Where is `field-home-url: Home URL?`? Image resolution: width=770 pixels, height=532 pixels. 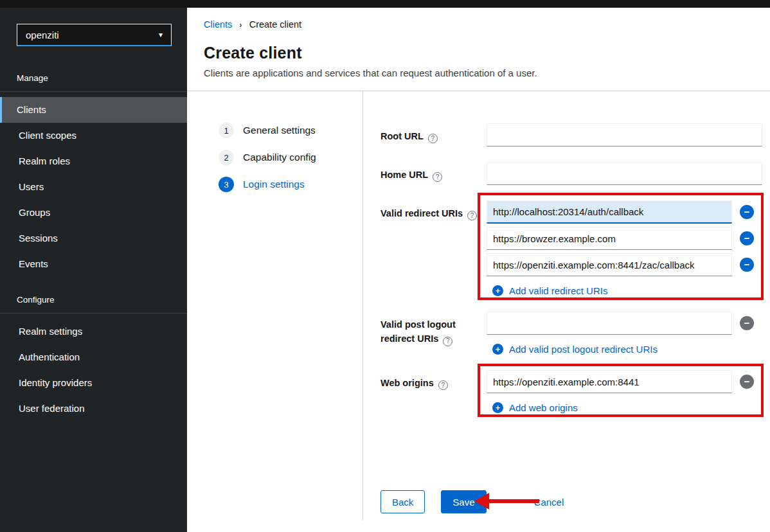 field-home-url: Home URL? is located at coordinates (571, 173).